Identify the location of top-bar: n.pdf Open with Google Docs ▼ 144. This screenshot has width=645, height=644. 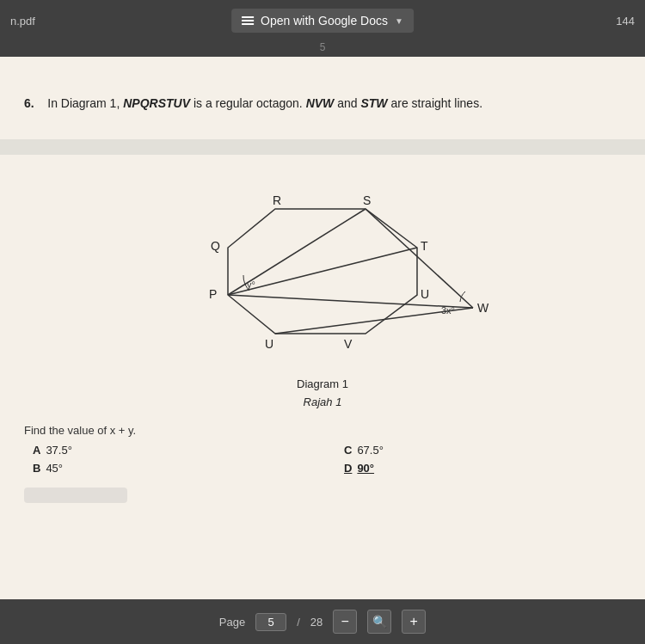
(322, 21).